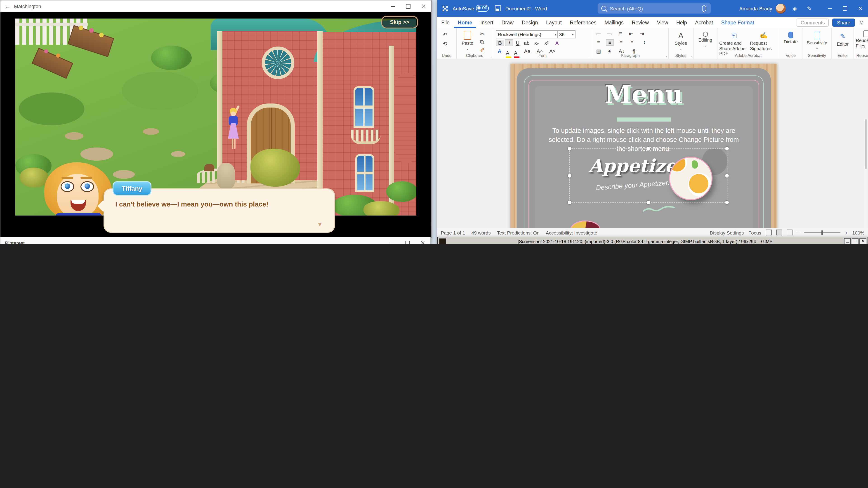  Describe the element at coordinates (553, 51) in the screenshot. I see `shrink-font-button: A˅` at that location.